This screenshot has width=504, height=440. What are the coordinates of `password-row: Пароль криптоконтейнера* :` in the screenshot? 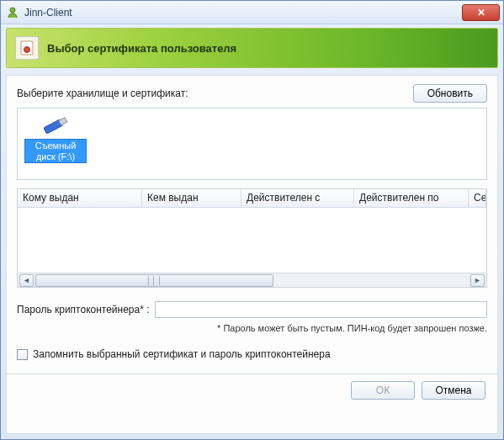 It's located at (252, 310).